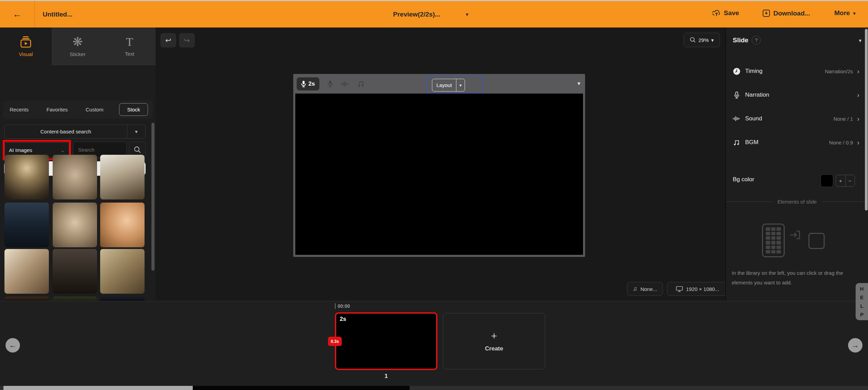 The image size is (868, 390). Describe the element at coordinates (845, 202) in the screenshot. I see `divider-line-right` at that location.